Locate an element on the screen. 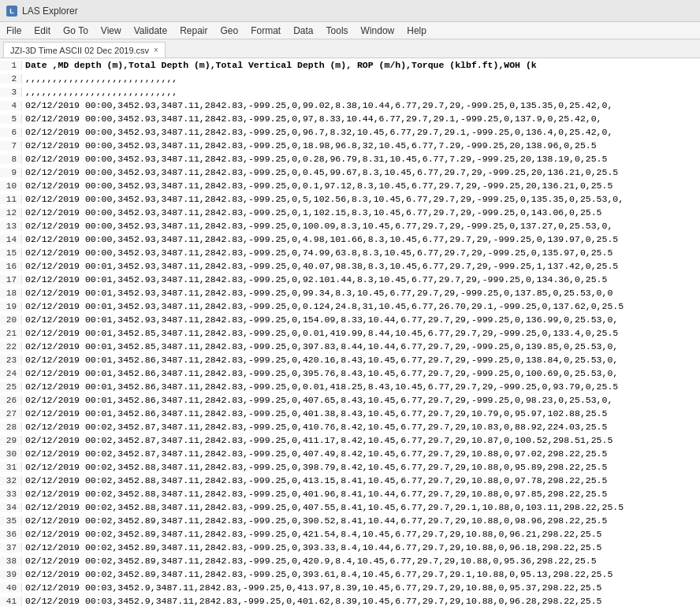 The image size is (700, 610). table-row: 1802/12/2019 00:01,3452.93,3487.11,2842.… is located at coordinates (350, 293).